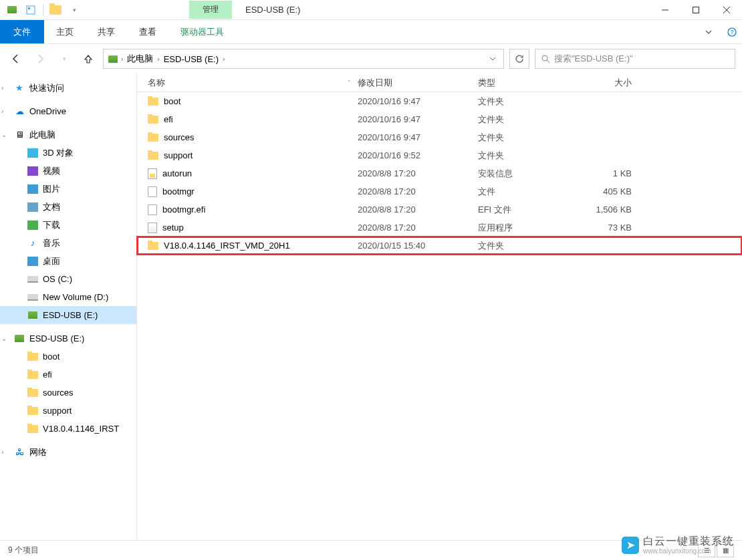 The height and width of the screenshot is (560, 742). What do you see at coordinates (68, 225) in the screenshot?
I see `sidebar-item: 下载` at bounding box center [68, 225].